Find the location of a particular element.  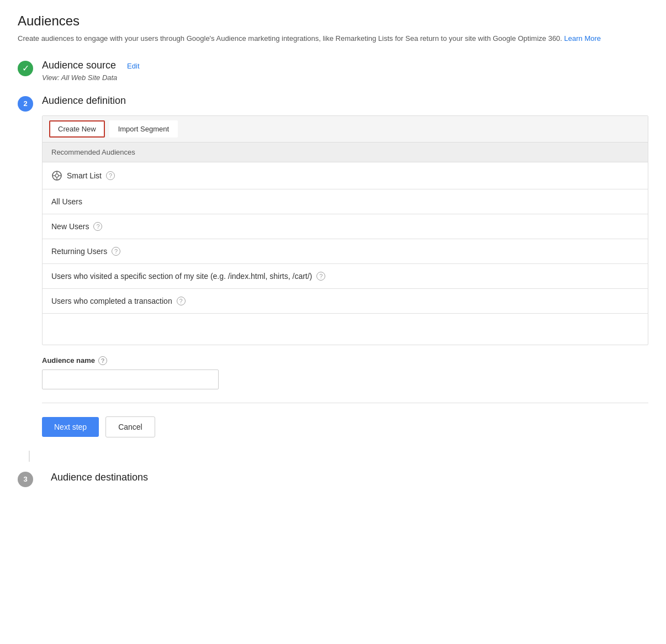

step1-section: ✓ Audience source Edit View: All Web Sit… is located at coordinates (333, 71).